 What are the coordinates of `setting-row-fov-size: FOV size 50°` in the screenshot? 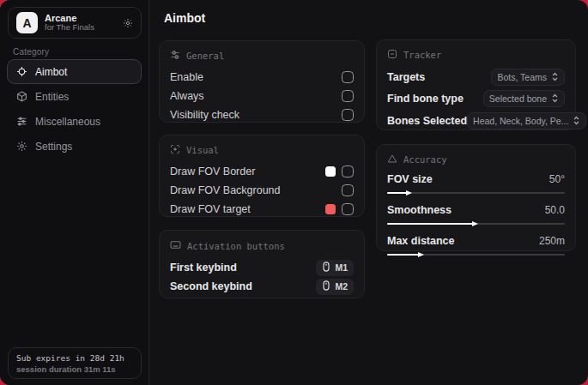 It's located at (476, 183).